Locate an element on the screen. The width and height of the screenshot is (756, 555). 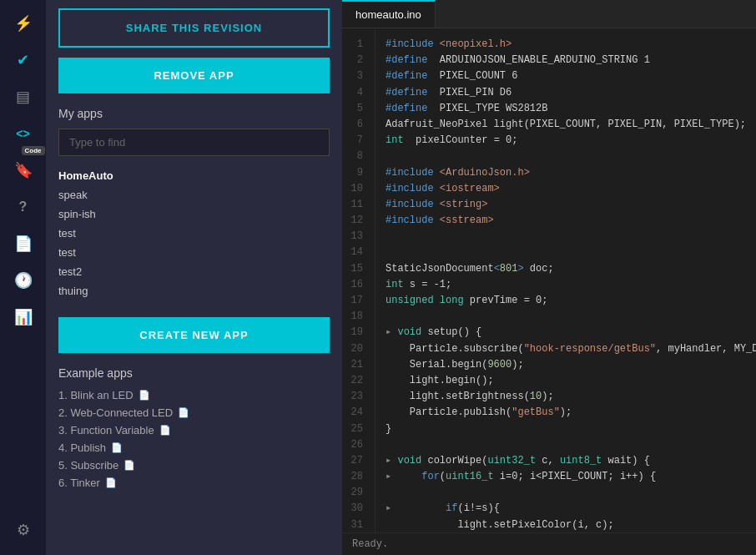
remove-app-button: REMOVE APP is located at coordinates (194, 75).